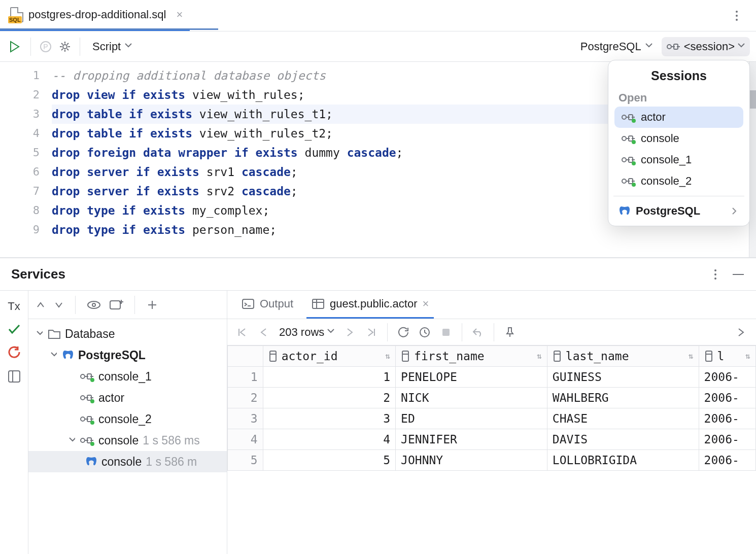 The height and width of the screenshot is (554, 756). Describe the element at coordinates (128, 422) in the screenshot. I see `services-tree-panel: Database PostgreSQL console_1 actor cons…` at that location.